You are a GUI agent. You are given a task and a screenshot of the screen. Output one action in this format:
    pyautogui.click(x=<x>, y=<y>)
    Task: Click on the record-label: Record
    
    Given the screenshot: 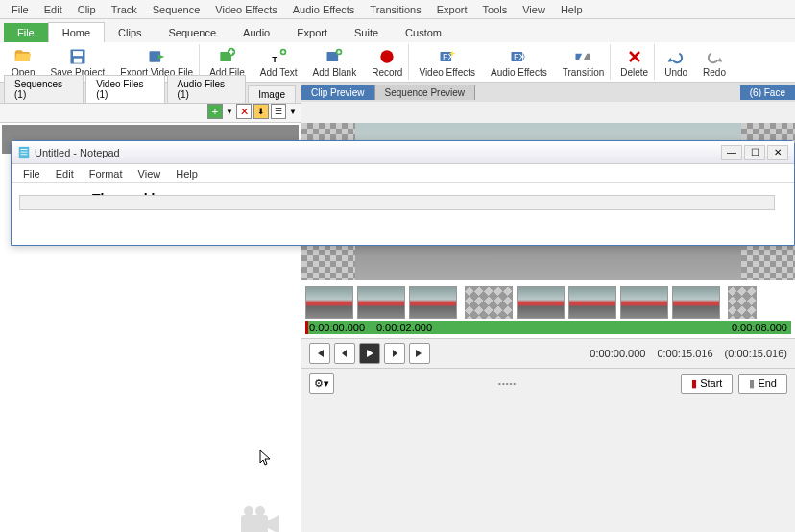 What is the action you would take?
    pyautogui.click(x=387, y=73)
    